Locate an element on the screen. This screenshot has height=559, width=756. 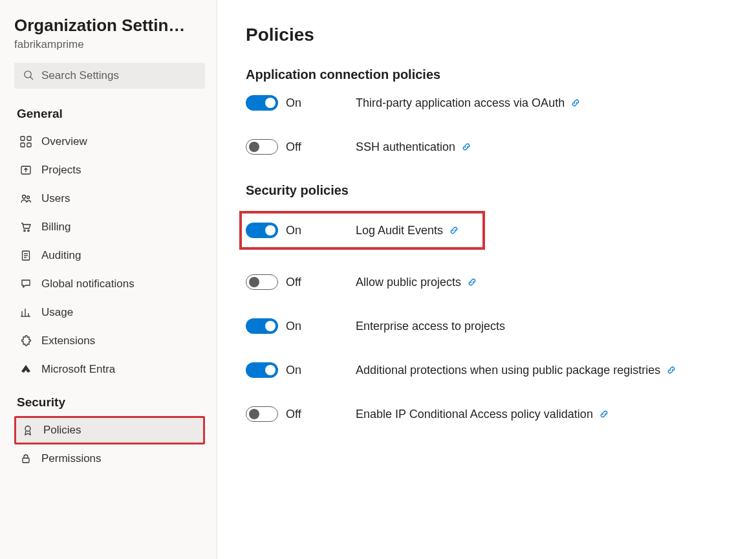
policy-row: OnThird-party application access via OAu… is located at coordinates (485, 103).